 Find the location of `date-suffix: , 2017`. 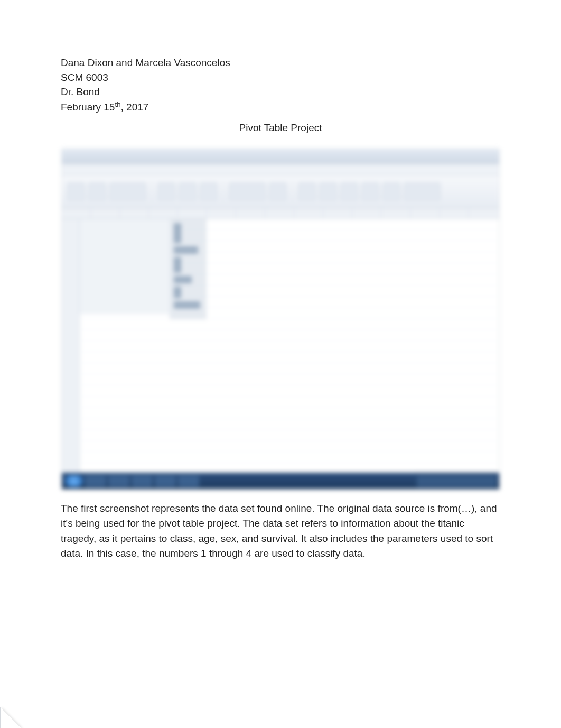

date-suffix: , 2017 is located at coordinates (135, 107).